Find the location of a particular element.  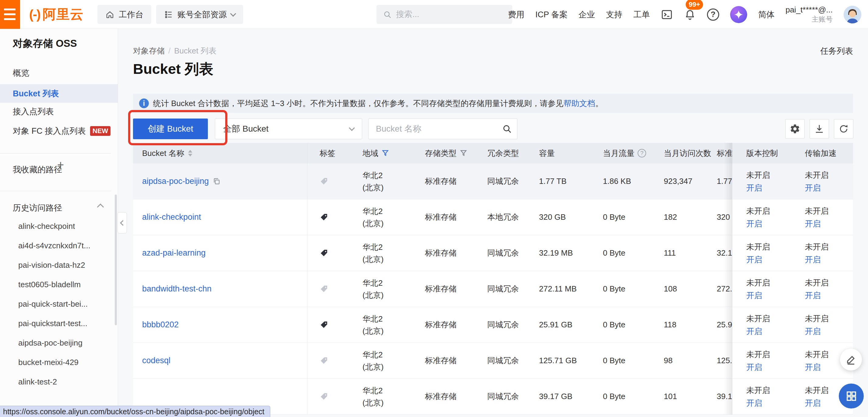

bucket-name-cell: codesql is located at coordinates (220, 361).